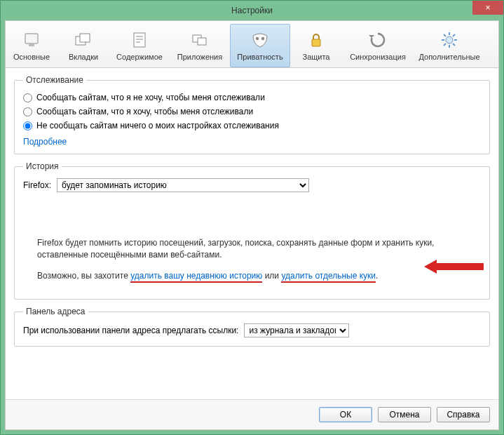 The height and width of the screenshot is (435, 504). What do you see at coordinates (32, 46) in the screenshot?
I see `tab-general: Основные` at bounding box center [32, 46].